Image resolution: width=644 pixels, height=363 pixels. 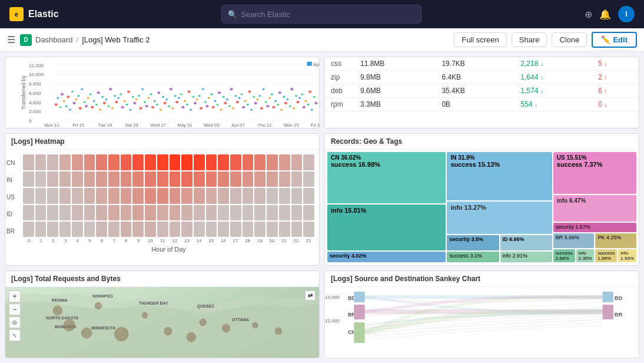 I want to click on heatmap-x-tick: 3, so click(x=66, y=240).